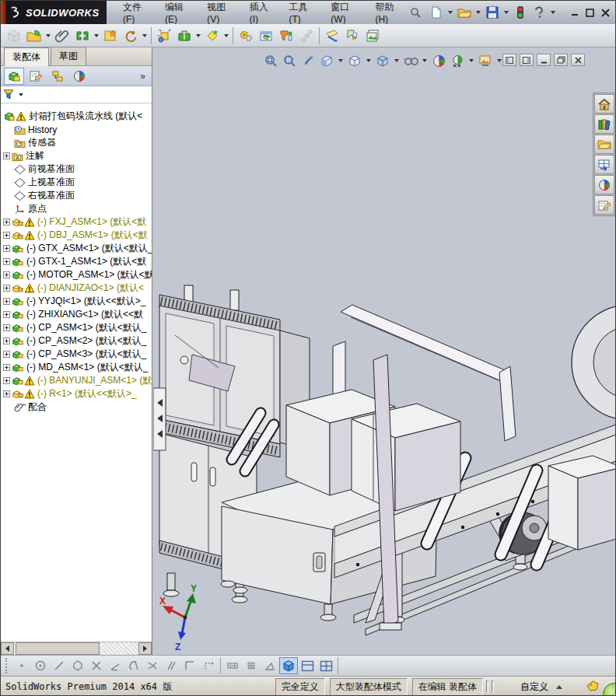  Describe the element at coordinates (58, 76) in the screenshot. I see `configuration-manager-icon` at that location.